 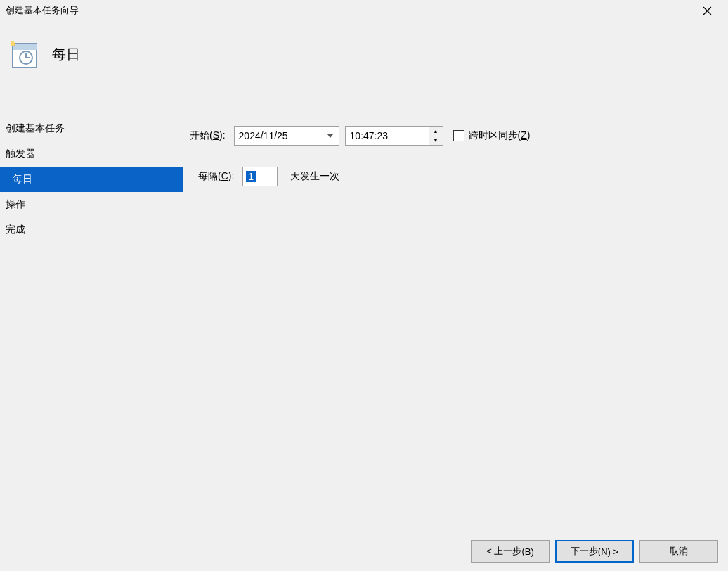 What do you see at coordinates (394, 136) in the screenshot?
I see `start-time-input: 10:47:23 ▲ ▼` at bounding box center [394, 136].